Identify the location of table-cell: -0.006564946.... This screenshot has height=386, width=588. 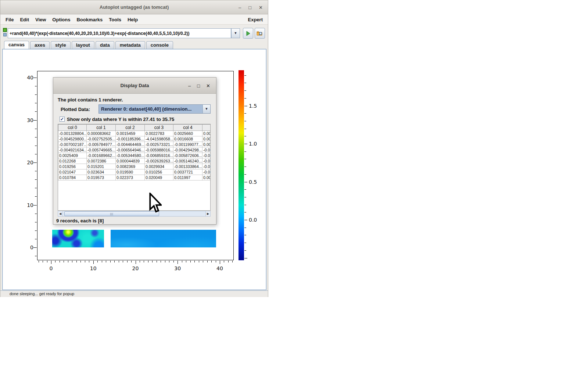
(130, 150).